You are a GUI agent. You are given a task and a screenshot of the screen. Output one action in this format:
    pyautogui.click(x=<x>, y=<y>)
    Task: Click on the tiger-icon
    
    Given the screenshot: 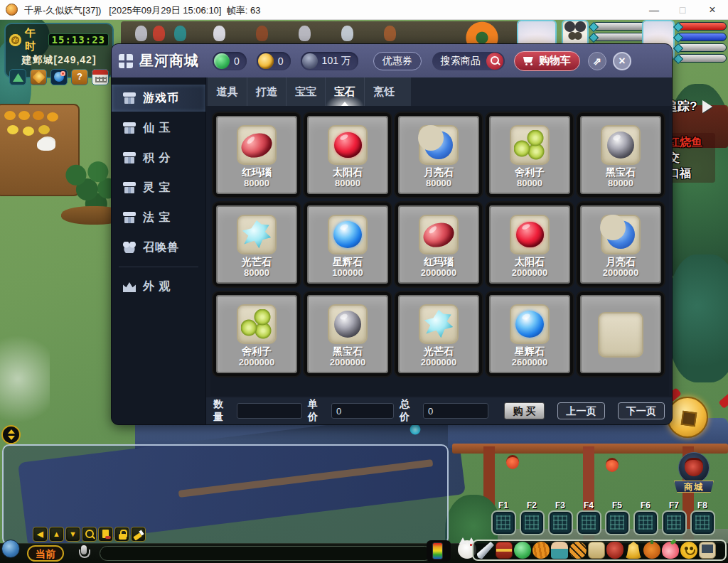 What is the action you would take?
    pyautogui.click(x=578, y=550)
    